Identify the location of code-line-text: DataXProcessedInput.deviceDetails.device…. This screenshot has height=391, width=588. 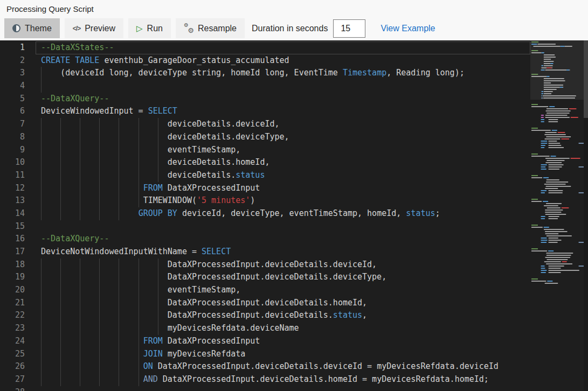
(283, 277).